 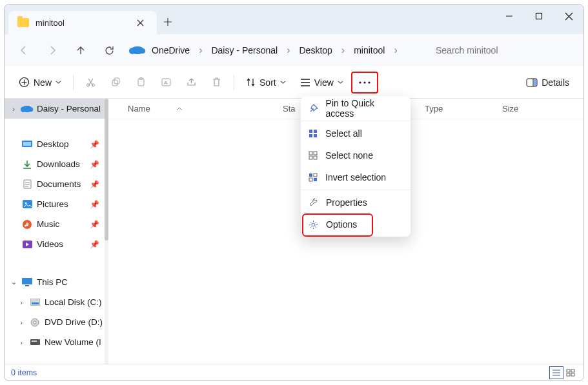 I want to click on forward-button, so click(x=52, y=50).